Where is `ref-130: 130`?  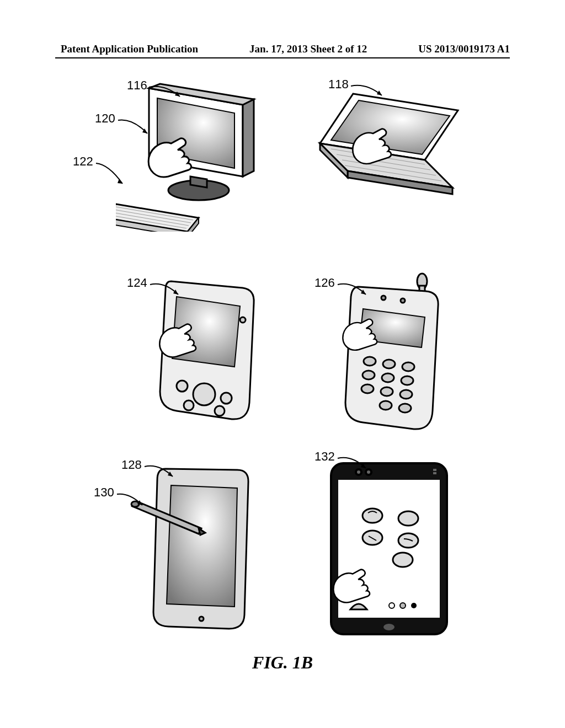
ref-130: 130 is located at coordinates (104, 493).